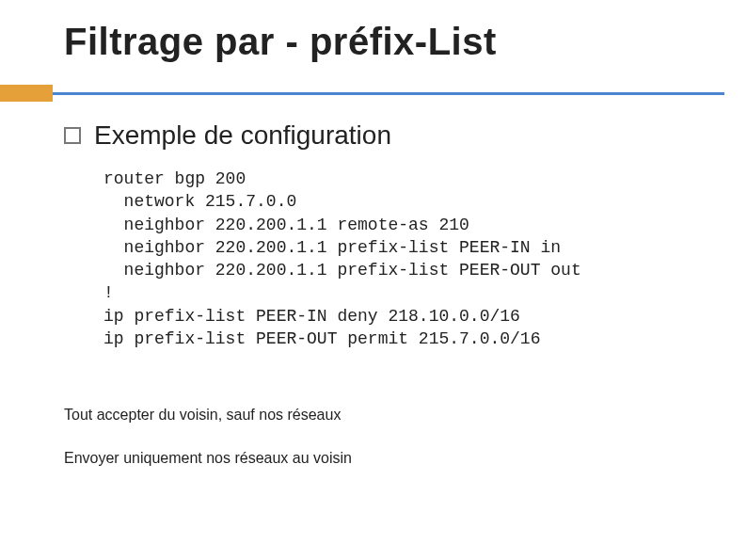 The image size is (747, 560). What do you see at coordinates (228, 136) in the screenshot?
I see `section-row: Exemple de configuration` at bounding box center [228, 136].